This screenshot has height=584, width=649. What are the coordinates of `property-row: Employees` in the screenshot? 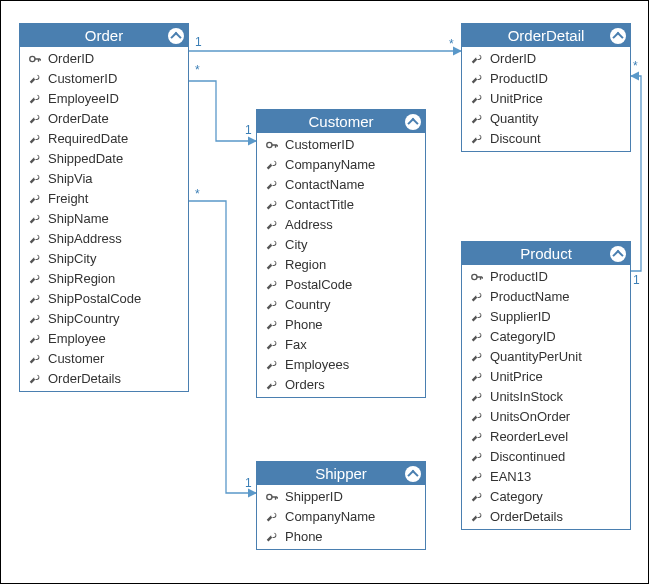 It's located at (341, 365).